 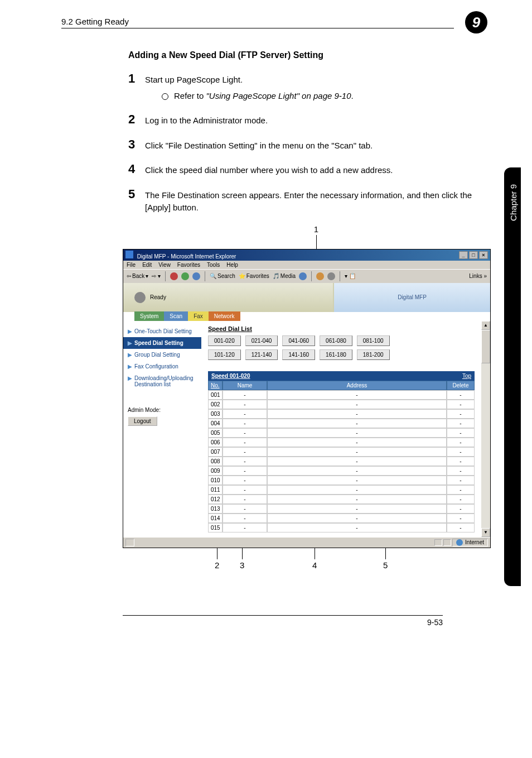 What do you see at coordinates (137, 276) in the screenshot?
I see `back-button: ⇦ Back ▾` at bounding box center [137, 276].